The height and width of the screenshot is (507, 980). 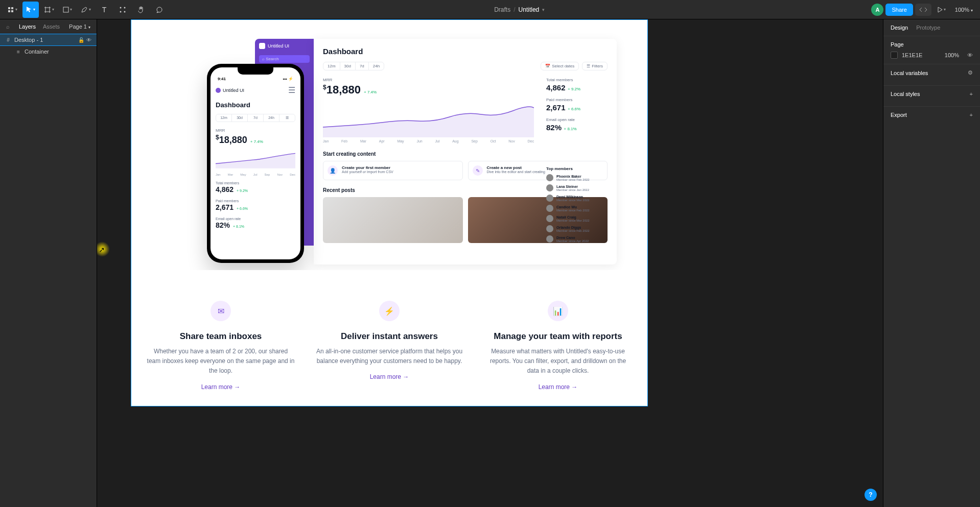 I want to click on member-row: Phoenix BakerMember since Feb 2022, so click(x=577, y=178).